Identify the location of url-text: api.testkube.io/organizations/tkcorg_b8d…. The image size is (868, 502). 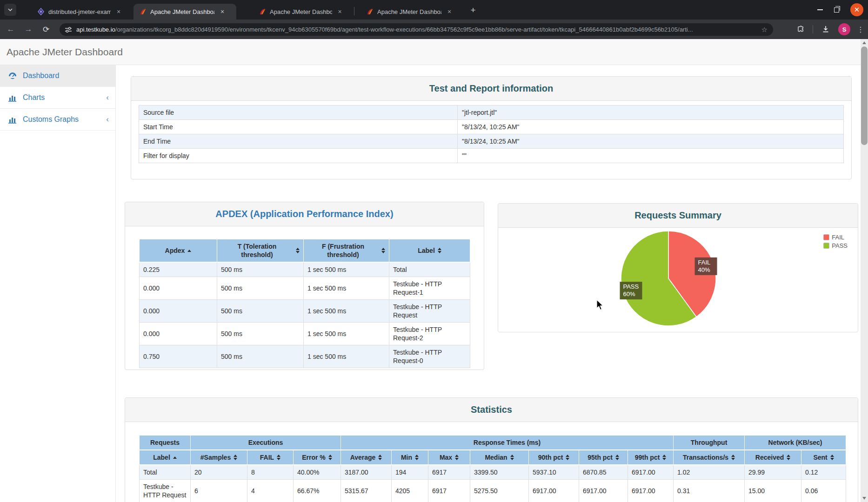
(417, 30).